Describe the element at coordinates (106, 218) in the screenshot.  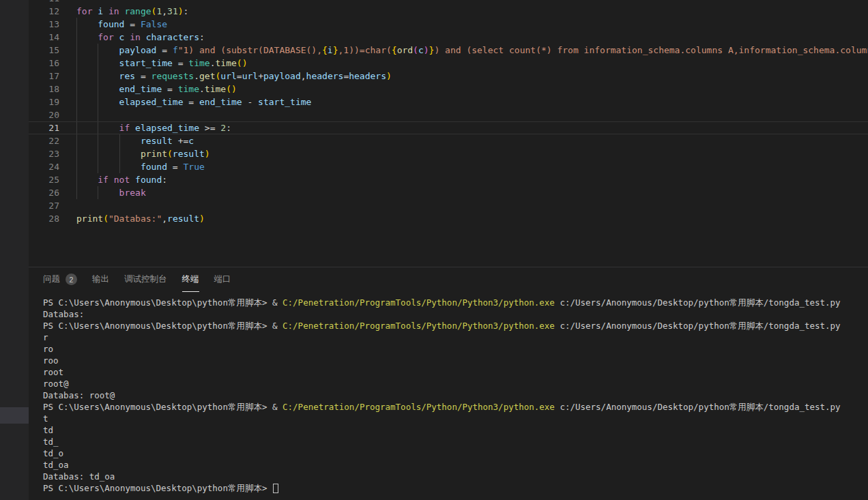
I see `code-token: (` at that location.